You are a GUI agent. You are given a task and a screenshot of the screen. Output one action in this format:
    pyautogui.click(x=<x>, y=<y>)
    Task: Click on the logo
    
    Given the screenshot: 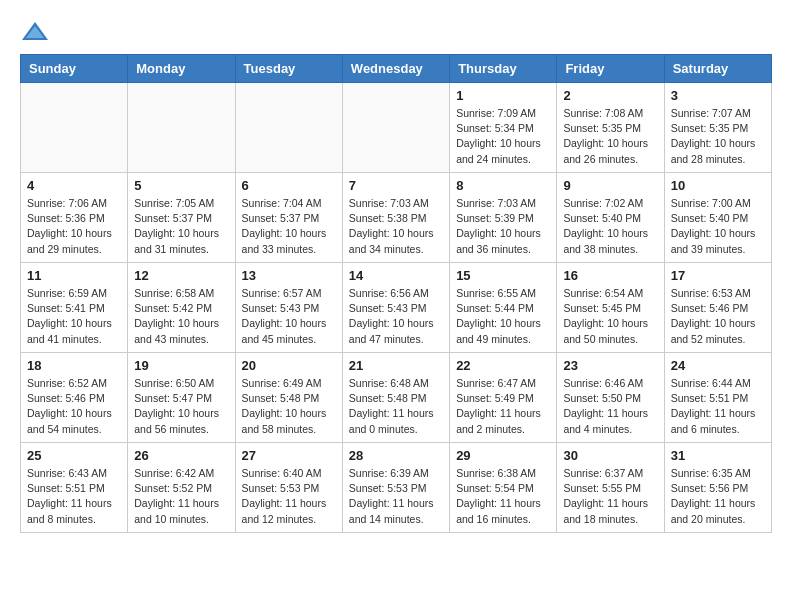 What is the action you would take?
    pyautogui.click(x=37, y=32)
    